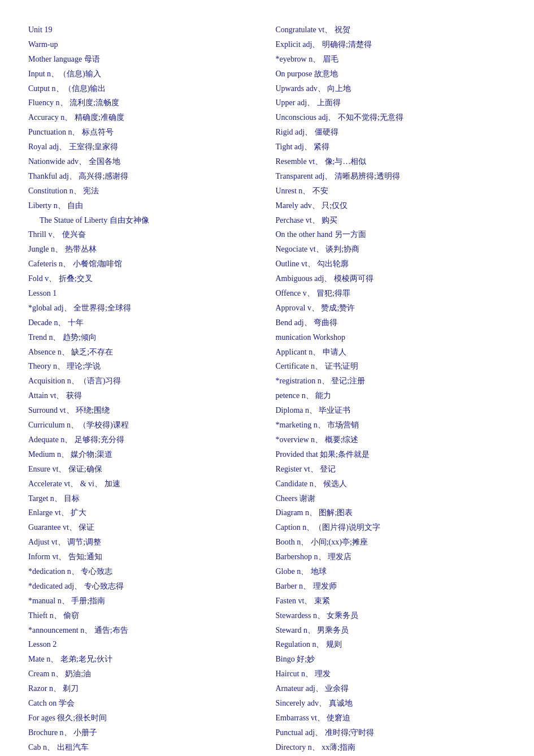 The height and width of the screenshot is (756, 534). What do you see at coordinates (391, 748) in the screenshot?
I see `list-item: Directory n、 xx薄;指南` at bounding box center [391, 748].